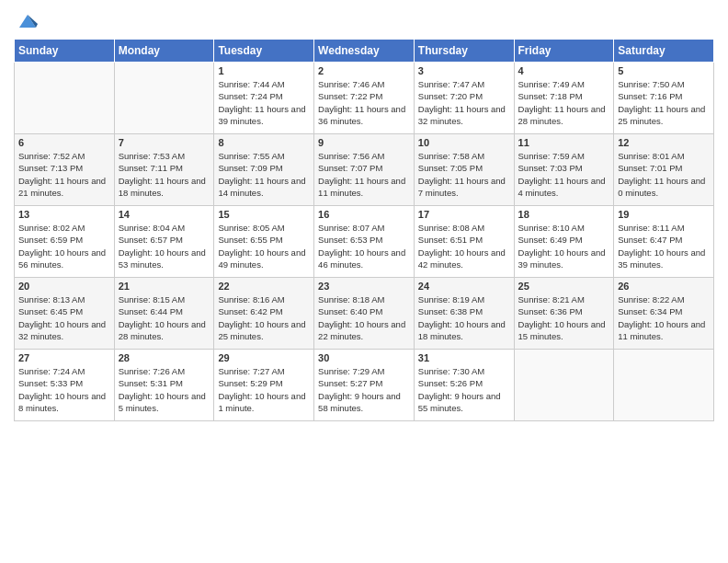  I want to click on sunrise-text: Sunrise: 7:46 AM, so click(364, 85).